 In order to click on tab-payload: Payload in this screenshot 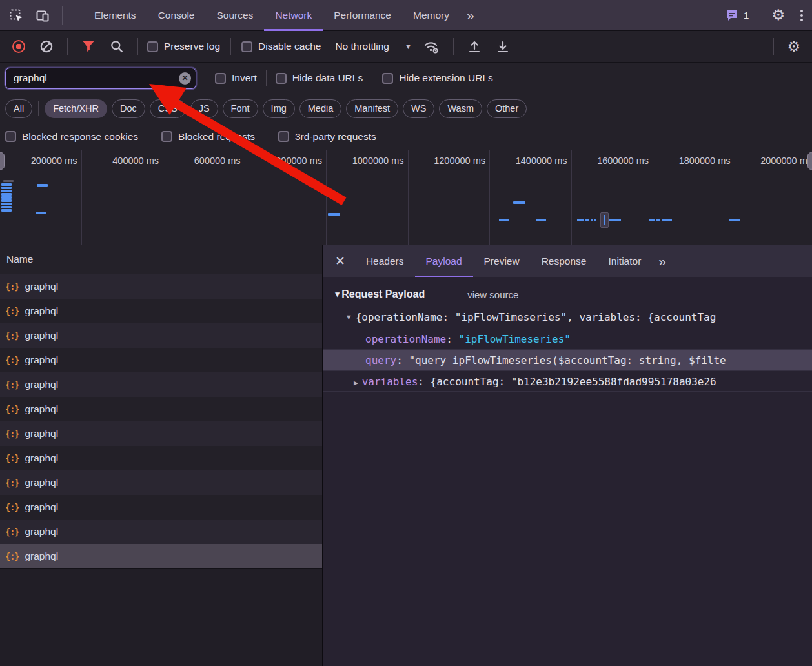, I will do `click(444, 261)`.